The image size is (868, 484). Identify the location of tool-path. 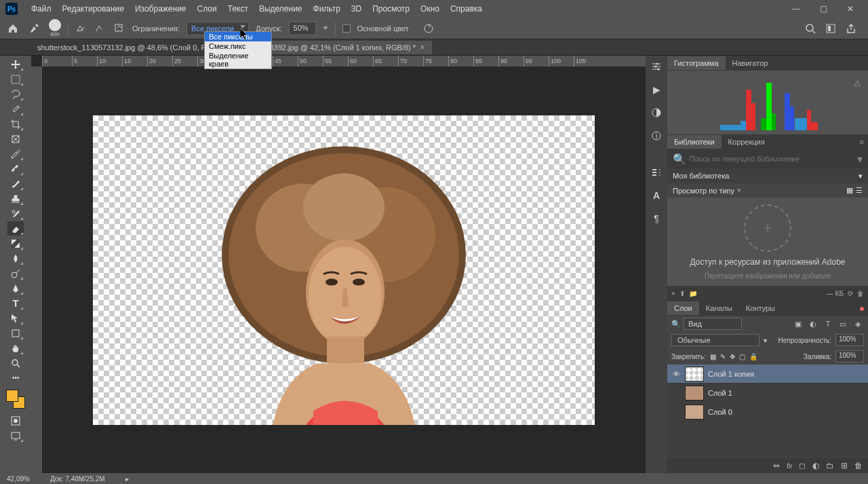
(16, 318).